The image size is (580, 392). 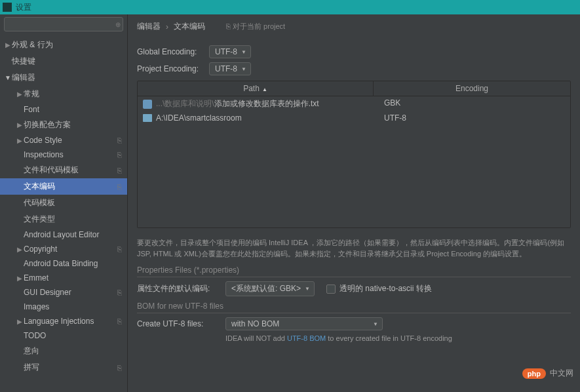 I want to click on tree-item: ▶Code Style⎘, so click(x=64, y=140).